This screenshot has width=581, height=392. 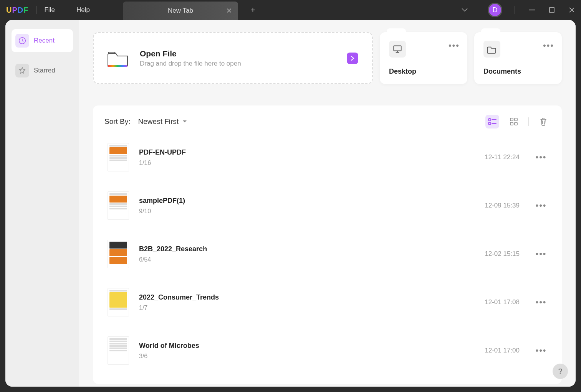 I want to click on sidebar: Recent Starred, so click(x=42, y=203).